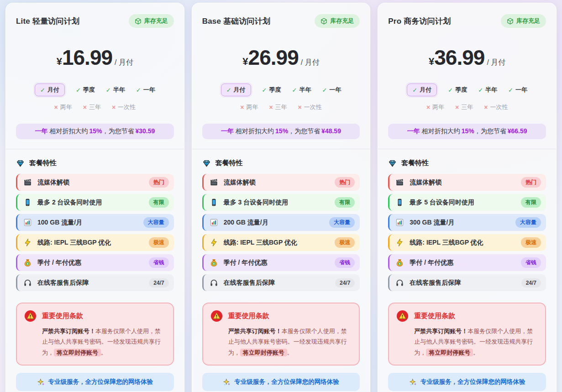  What do you see at coordinates (467, 316) in the screenshot?
I see `warning-header: 重要使用条款` at bounding box center [467, 316].